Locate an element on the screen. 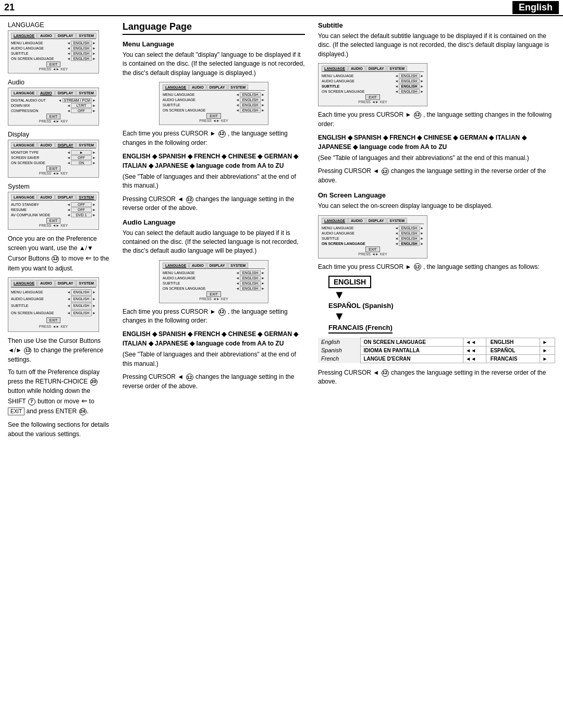  panel-row-digital: DIGITAL AUDIO OUT ◄ STREAM / PCM ► is located at coordinates (53, 100).